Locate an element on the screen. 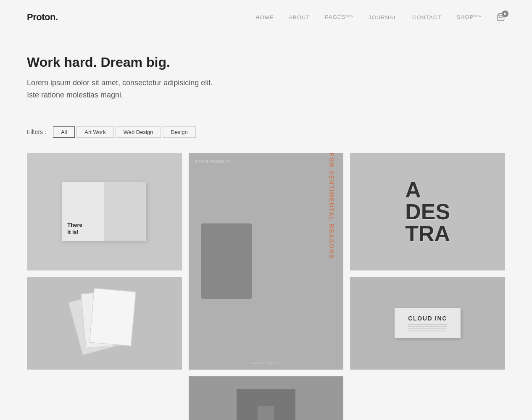 This screenshot has height=420, width=532. nav-about: ABOUT is located at coordinates (299, 18).